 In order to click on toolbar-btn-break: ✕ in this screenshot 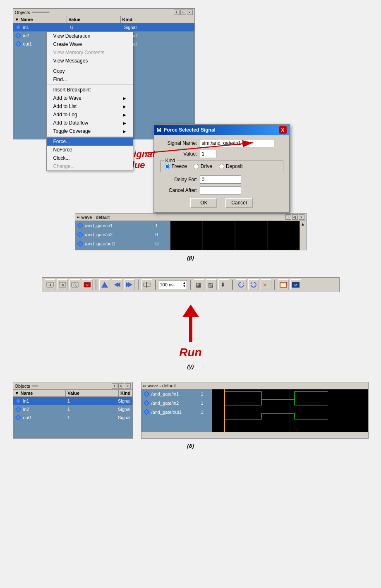, I will do `click(266, 285)`.